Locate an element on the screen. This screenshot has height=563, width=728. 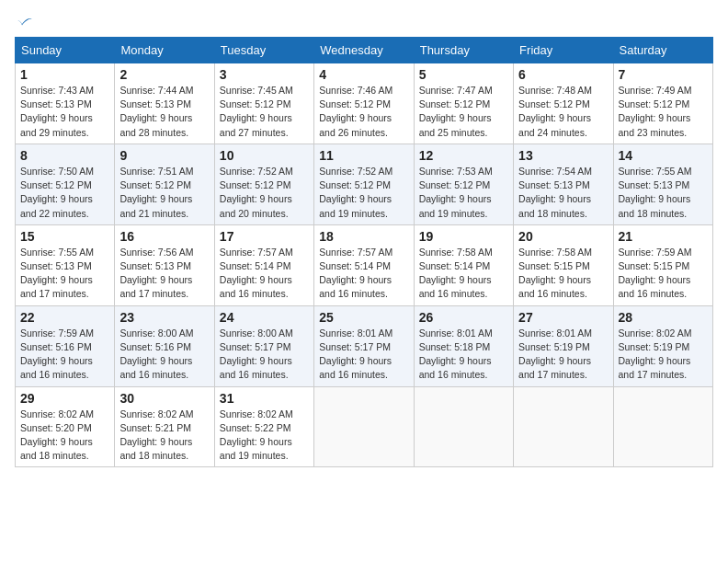
day-number: 11 is located at coordinates (364, 155).